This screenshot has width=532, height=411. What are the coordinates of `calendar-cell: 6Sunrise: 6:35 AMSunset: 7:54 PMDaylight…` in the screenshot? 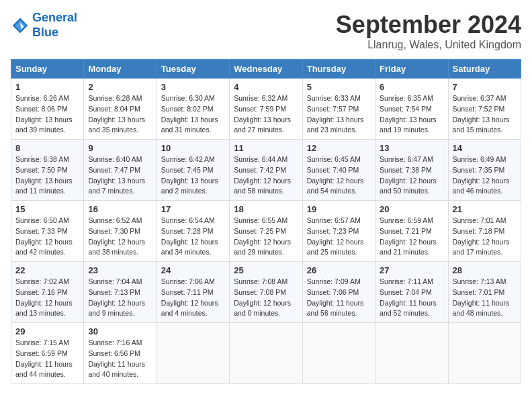 It's located at (412, 109).